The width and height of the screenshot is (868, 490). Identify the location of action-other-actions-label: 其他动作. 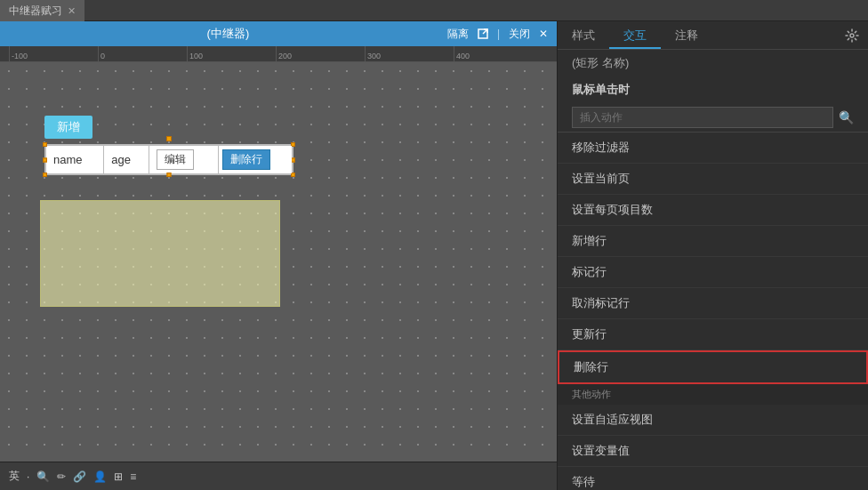
(713, 395).